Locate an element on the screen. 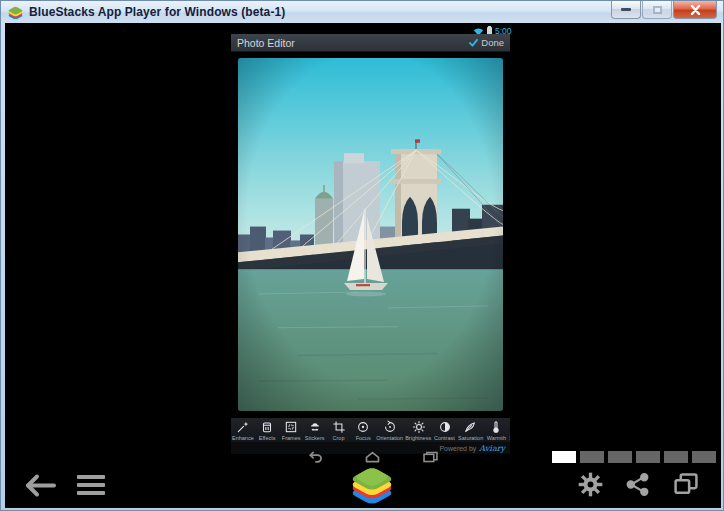 Image resolution: width=724 pixels, height=511 pixels. done-label: Done is located at coordinates (492, 42).